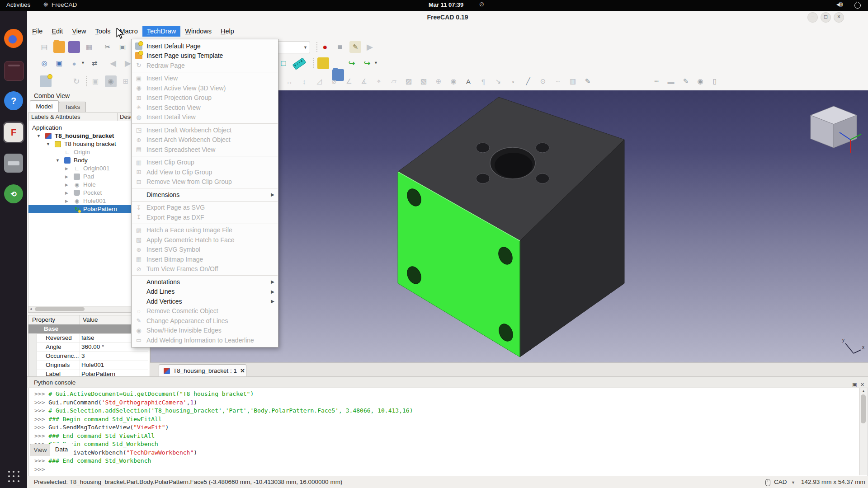 Image resolution: width=868 pixels, height=488 pixels. Describe the element at coordinates (863, 432) in the screenshot. I see `console-scrollbar: ▲` at that location.